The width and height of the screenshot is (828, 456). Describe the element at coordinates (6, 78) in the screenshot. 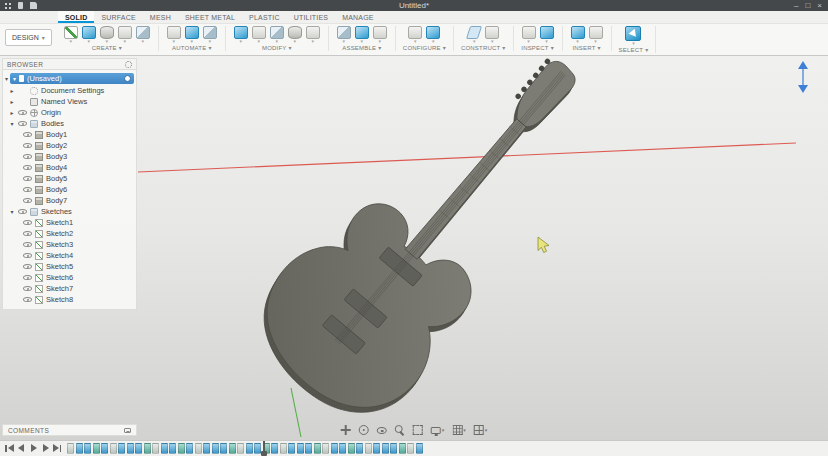

I see `browser-collapse-arrow-icon: ▾` at that location.